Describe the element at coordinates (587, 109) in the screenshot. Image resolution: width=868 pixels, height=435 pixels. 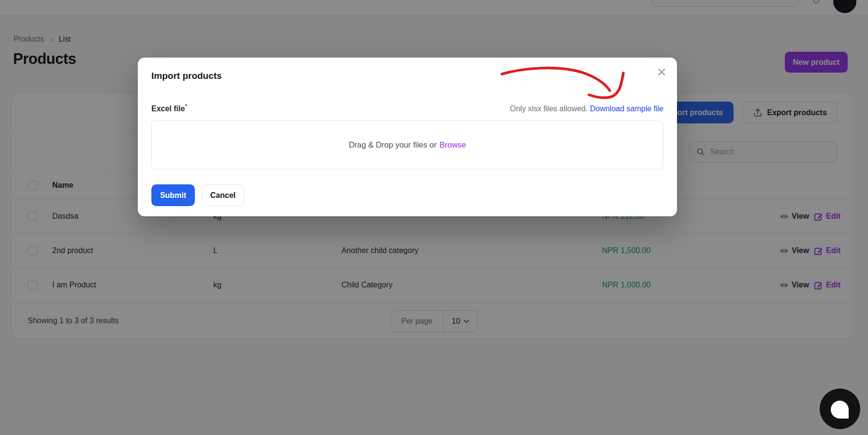
I see `file-helper-text: Only xlsx files allowed. Download sample…` at that location.